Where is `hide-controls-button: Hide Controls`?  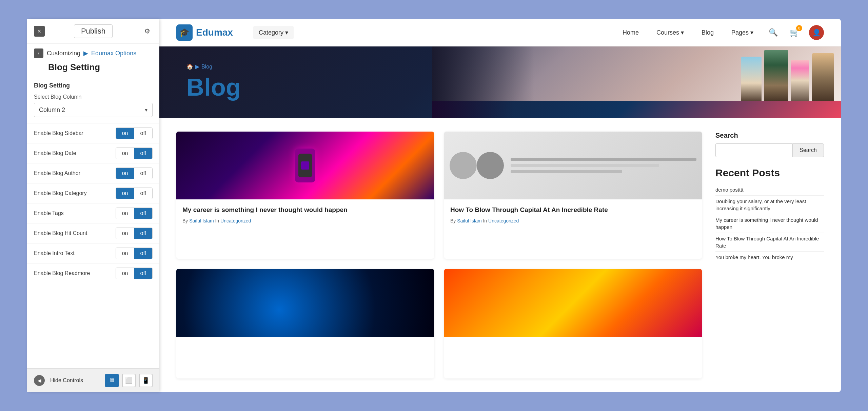 hide-controls-button: Hide Controls is located at coordinates (66, 380).